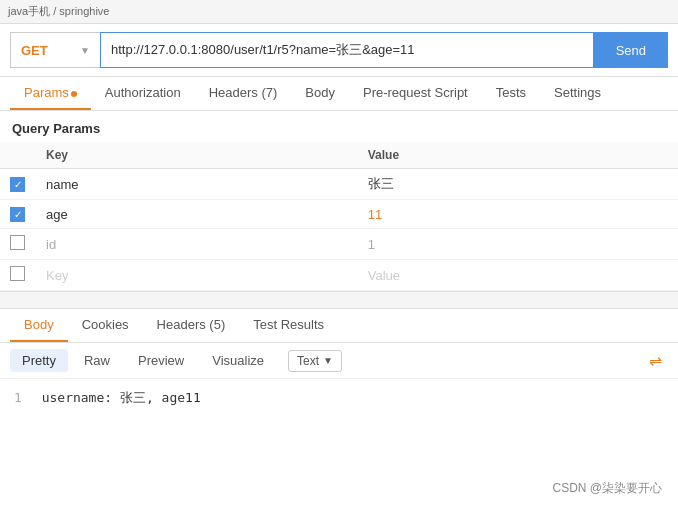  Describe the element at coordinates (197, 156) in the screenshot. I see `col-key: Key` at that location.